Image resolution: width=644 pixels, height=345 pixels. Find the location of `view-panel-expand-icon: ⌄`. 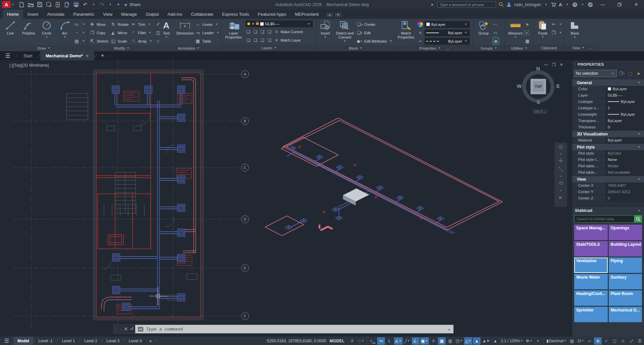

view-panel-expand-icon: ⌄ is located at coordinates (590, 48).